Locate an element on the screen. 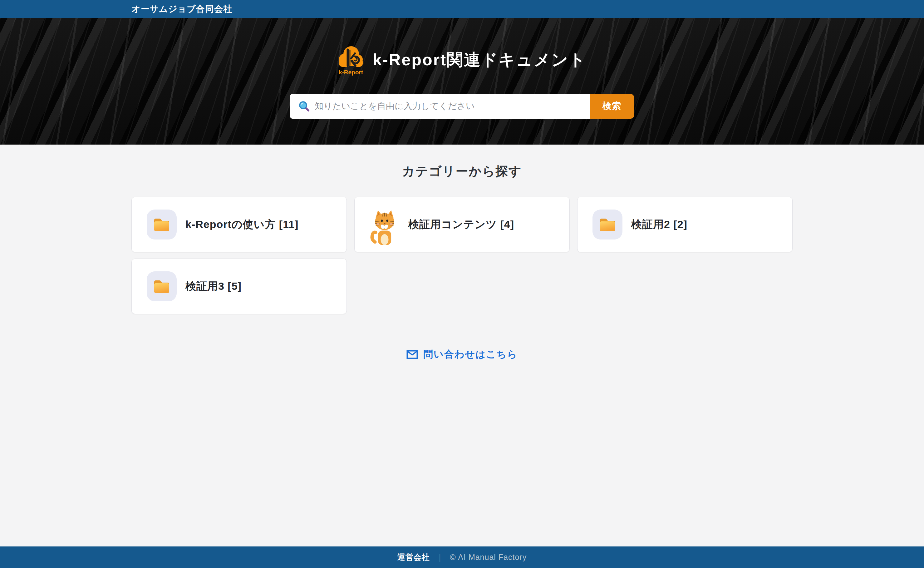 The height and width of the screenshot is (568, 924). category-card-k-report-usage: k-Reportの使い方 [11] is located at coordinates (239, 225).